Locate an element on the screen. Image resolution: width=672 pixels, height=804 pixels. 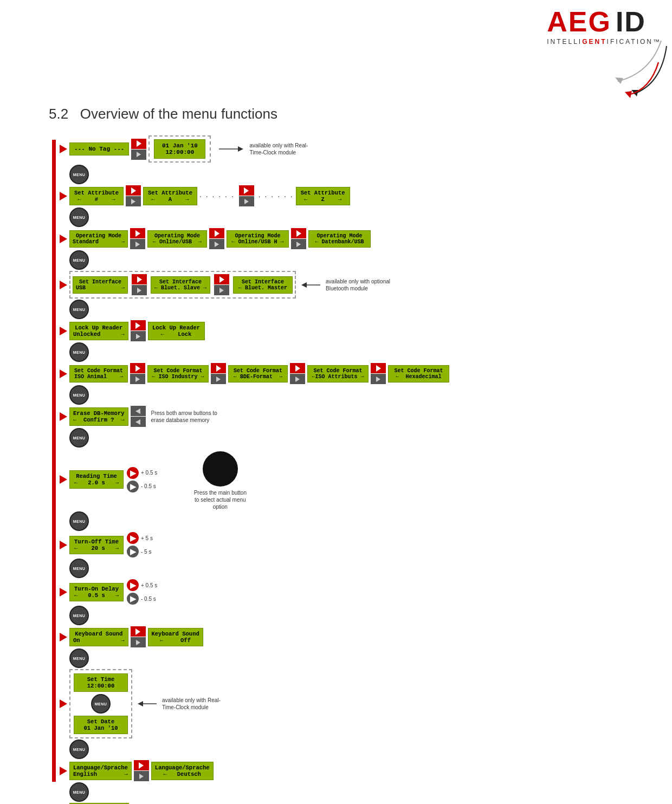
op-standard-box: Operating ModeStandard → is located at coordinates (99, 239).